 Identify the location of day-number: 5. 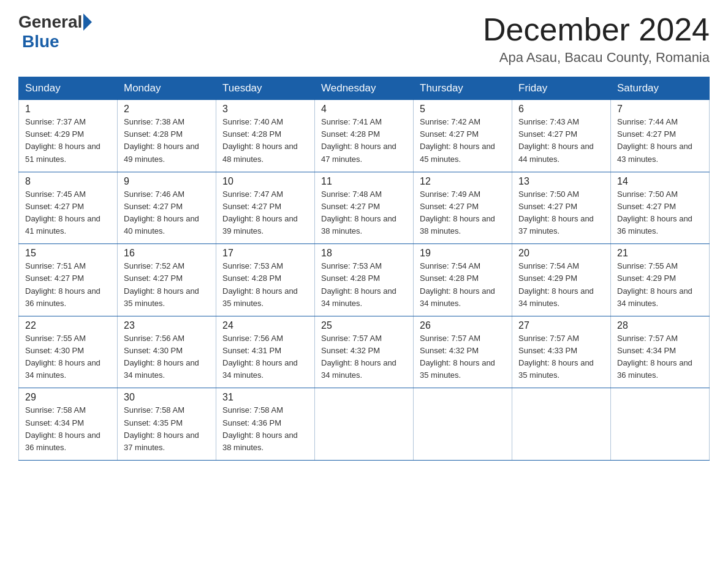
(463, 109).